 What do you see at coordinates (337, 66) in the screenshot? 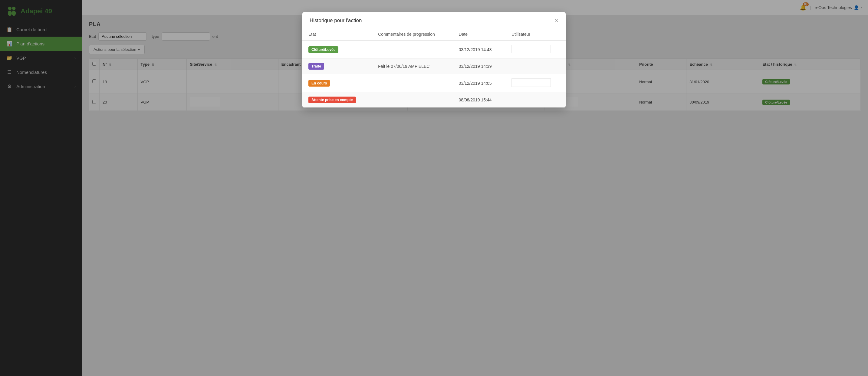
I see `modal-row-etat: Traité` at bounding box center [337, 66].